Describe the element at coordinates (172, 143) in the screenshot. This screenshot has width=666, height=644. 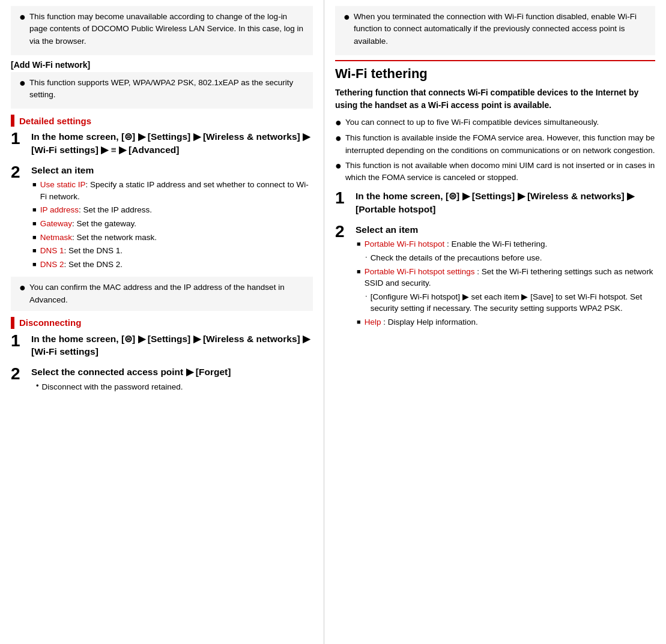
I see `step-1-title: In the home screen, [⊜] ▶ [Settings] ▶ […` at that location.